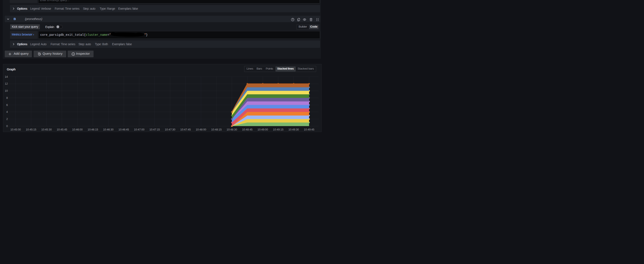 The image size is (644, 264). What do you see at coordinates (263, 130) in the screenshot?
I see `svg-text: 10:49:00` at bounding box center [263, 130].